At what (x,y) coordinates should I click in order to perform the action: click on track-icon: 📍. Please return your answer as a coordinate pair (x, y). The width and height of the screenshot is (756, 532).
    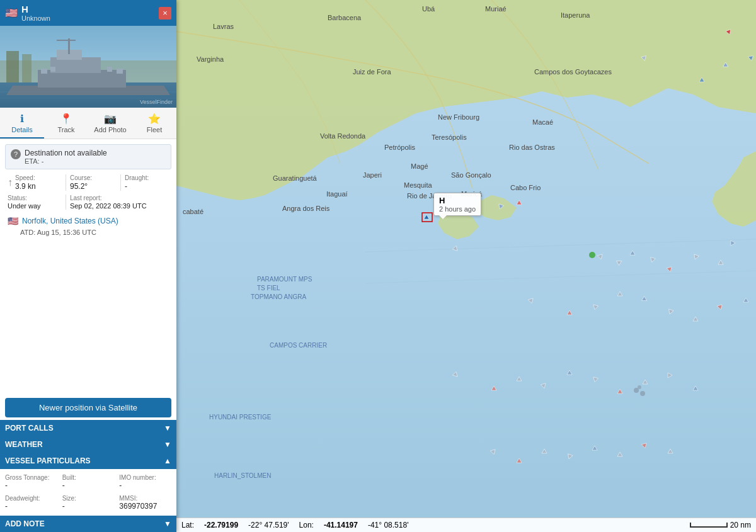
    Looking at the image, I should click on (66, 118).